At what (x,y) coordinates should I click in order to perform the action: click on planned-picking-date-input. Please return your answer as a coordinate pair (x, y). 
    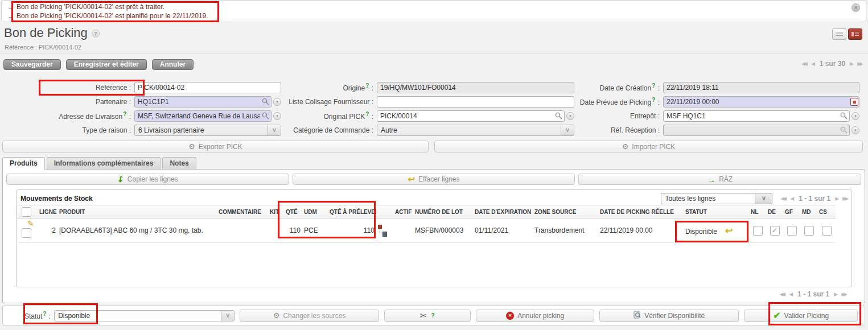
    Looking at the image, I should click on (762, 102).